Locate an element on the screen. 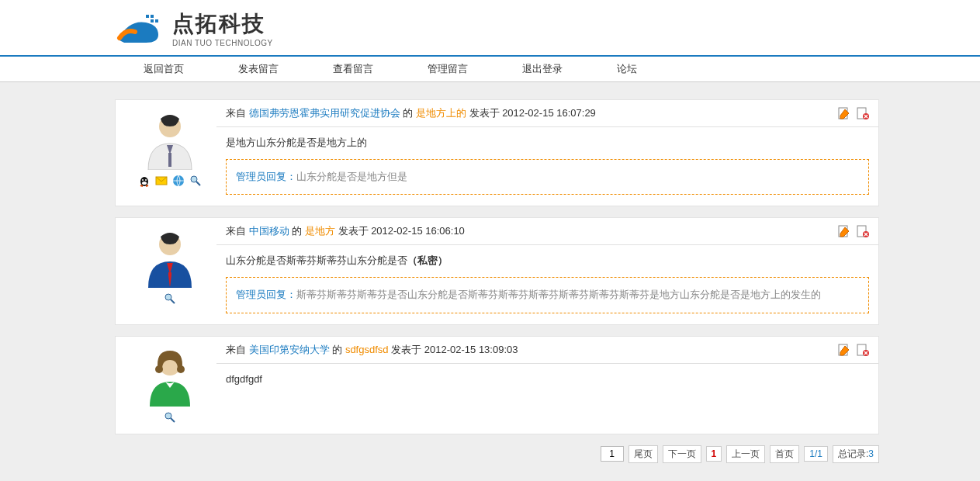 Image resolution: width=980 pixels, height=481 pixels. page-first: 首页 is located at coordinates (784, 455).